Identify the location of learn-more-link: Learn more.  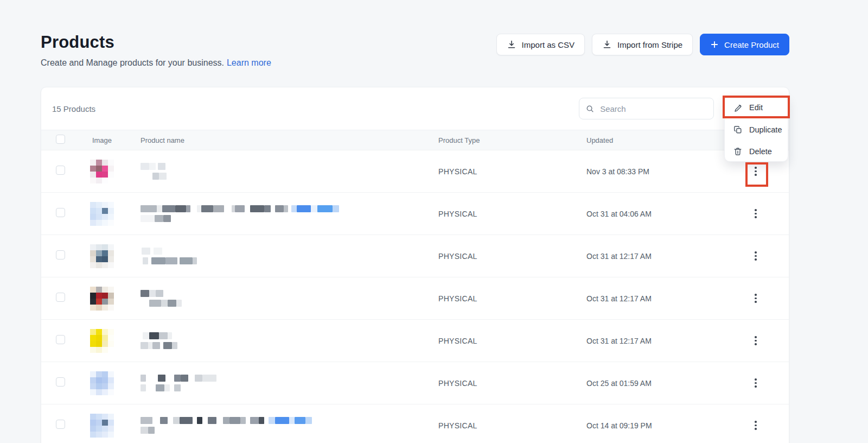
(249, 63).